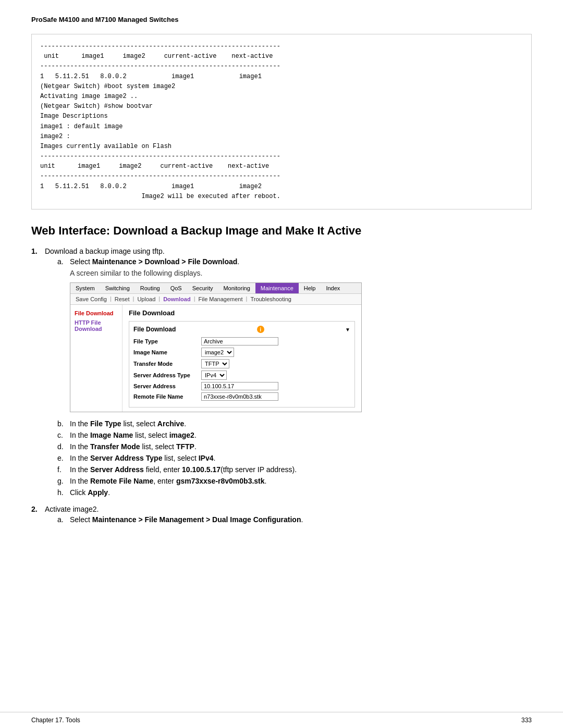 The height and width of the screenshot is (728, 563). I want to click on step-1f-bold2: 10.100.5.17, so click(201, 470).